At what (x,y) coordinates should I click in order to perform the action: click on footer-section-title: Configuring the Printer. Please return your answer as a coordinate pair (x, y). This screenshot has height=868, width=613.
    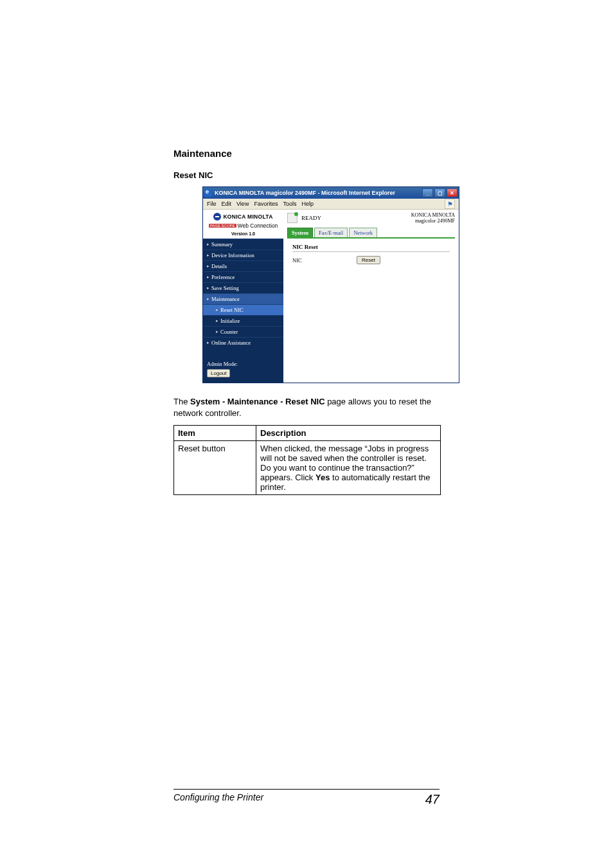
    Looking at the image, I should click on (218, 800).